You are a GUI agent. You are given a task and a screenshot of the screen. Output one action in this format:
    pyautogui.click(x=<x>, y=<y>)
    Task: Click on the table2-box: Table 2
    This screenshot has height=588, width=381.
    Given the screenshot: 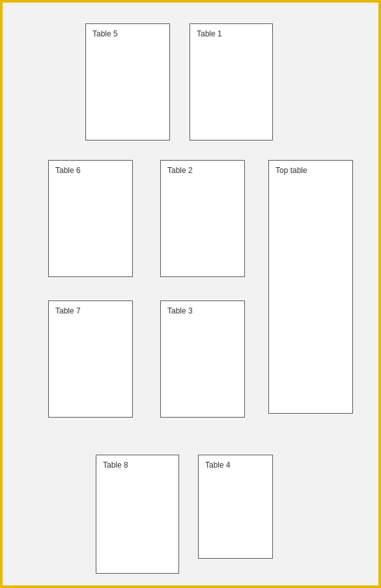 What is the action you would take?
    pyautogui.click(x=203, y=219)
    